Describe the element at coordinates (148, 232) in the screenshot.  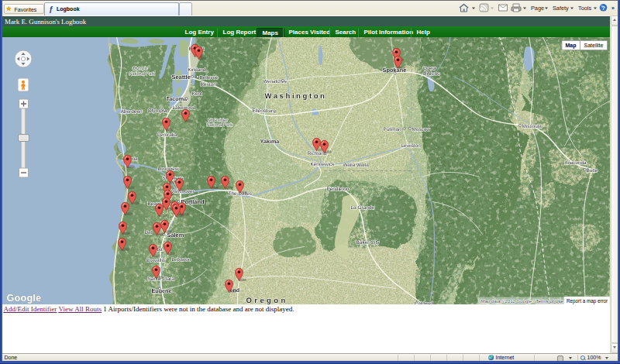
I see `svg-text: Dal` at that location.